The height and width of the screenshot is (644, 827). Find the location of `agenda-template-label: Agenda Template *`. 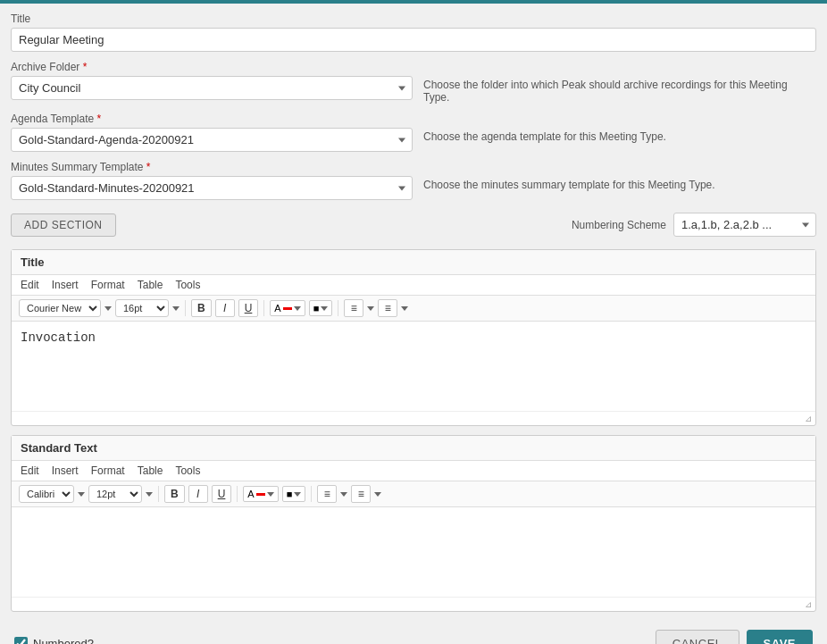

agenda-template-label: Agenda Template * is located at coordinates (212, 119).